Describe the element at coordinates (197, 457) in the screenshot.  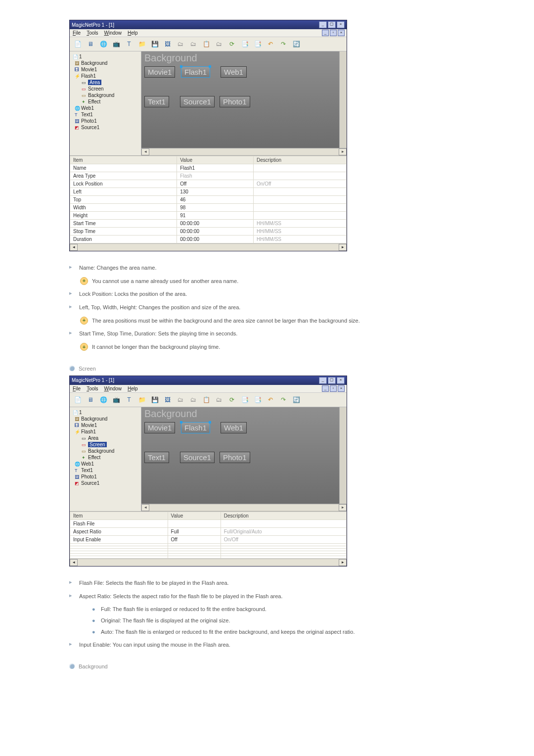
I see `canvas-area: Source1` at that location.